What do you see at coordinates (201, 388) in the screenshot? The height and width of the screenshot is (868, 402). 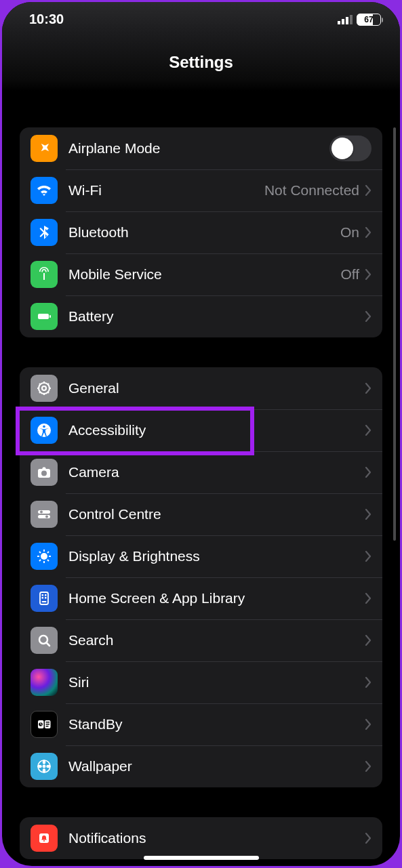 I see `row-general: General` at bounding box center [201, 388].